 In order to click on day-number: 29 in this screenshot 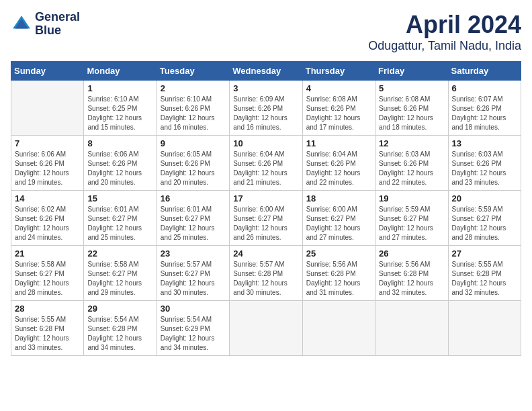, I will do `click(120, 309)`.